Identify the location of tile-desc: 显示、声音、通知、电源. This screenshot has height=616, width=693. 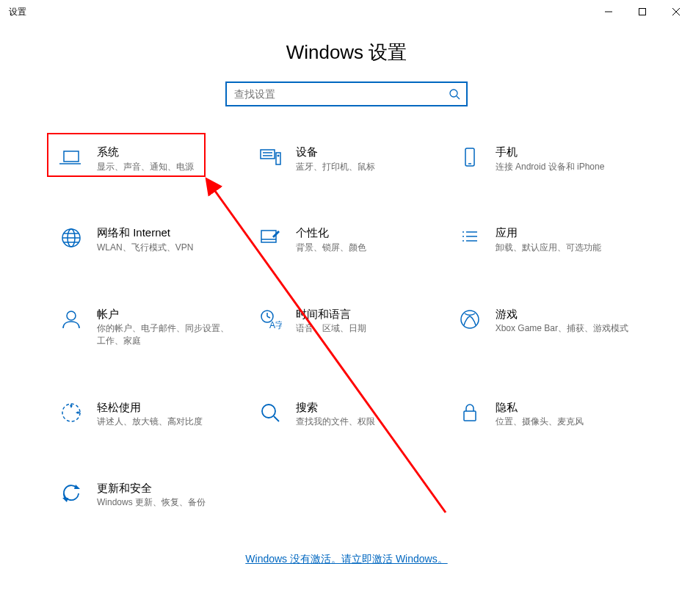
(166, 167).